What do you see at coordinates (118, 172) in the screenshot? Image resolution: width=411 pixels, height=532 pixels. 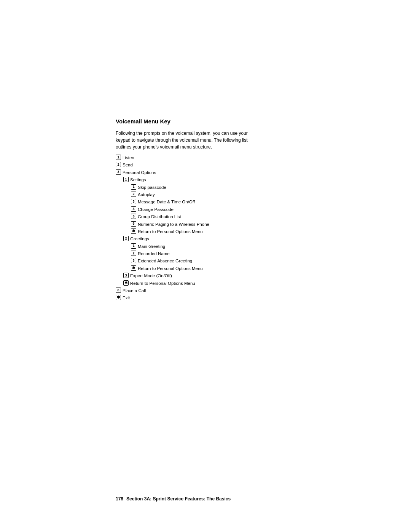 I see `key-3-personal: 3` at bounding box center [118, 172].